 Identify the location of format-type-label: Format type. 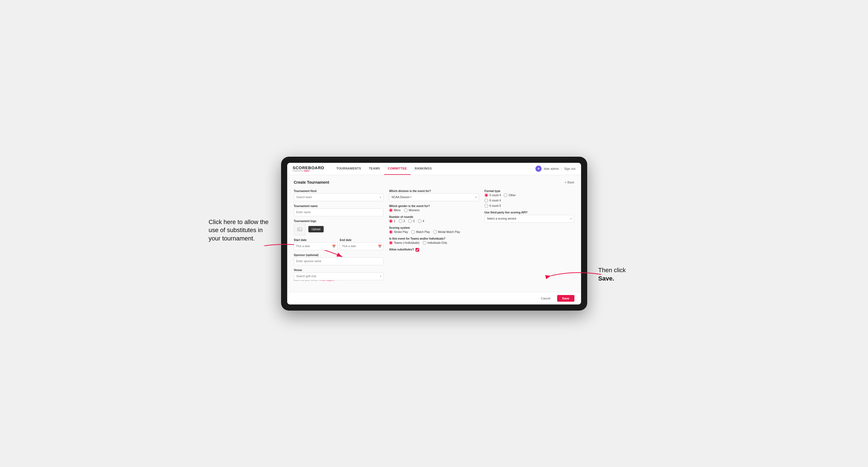
(530, 191).